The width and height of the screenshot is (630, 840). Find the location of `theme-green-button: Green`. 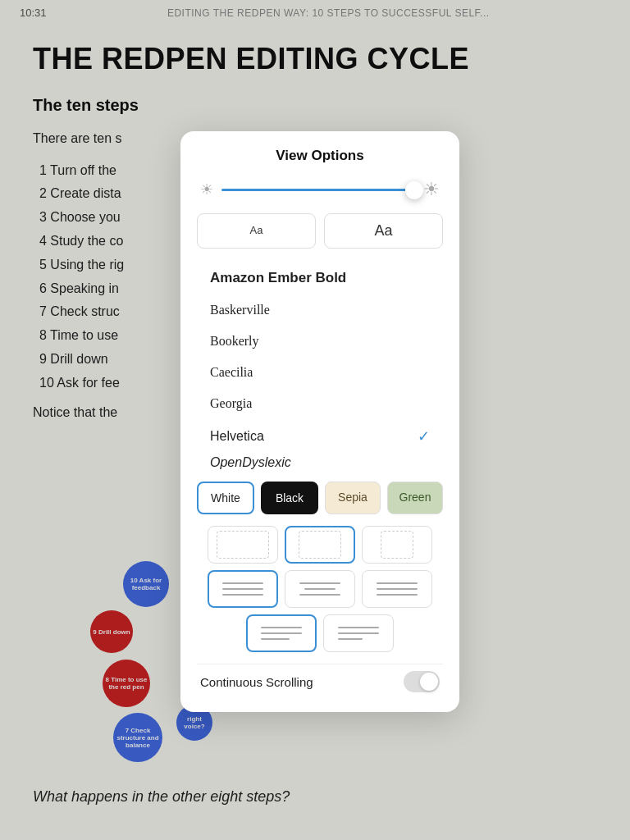

theme-green-button: Green is located at coordinates (415, 498).